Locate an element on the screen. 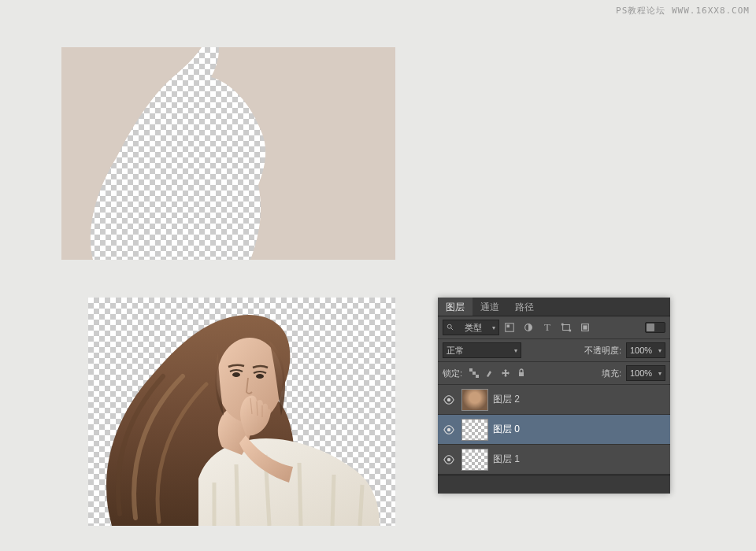  panel-tabs: 图层 通道 路径 is located at coordinates (554, 307).